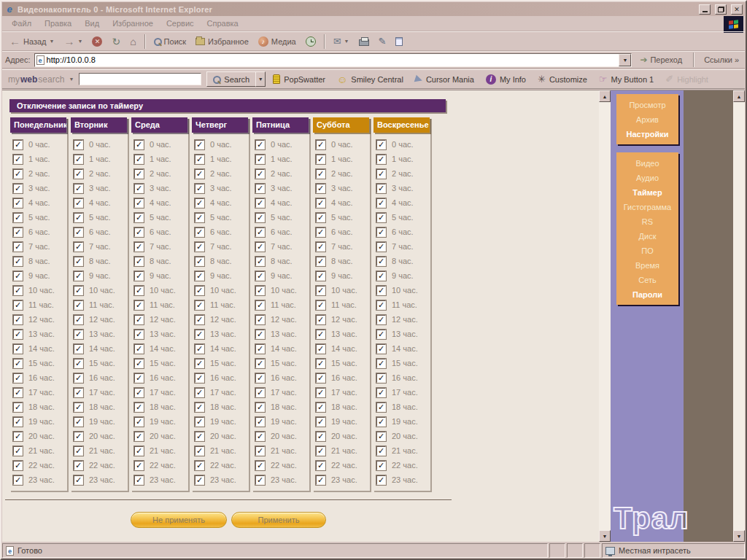  I want to click on go-button: ➔ Переход, so click(661, 60).